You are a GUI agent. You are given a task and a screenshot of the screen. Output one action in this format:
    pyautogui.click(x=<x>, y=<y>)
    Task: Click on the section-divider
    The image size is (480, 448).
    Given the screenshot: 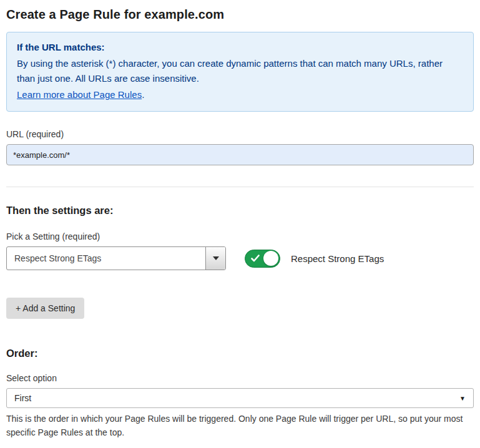 What is the action you would take?
    pyautogui.click(x=240, y=187)
    